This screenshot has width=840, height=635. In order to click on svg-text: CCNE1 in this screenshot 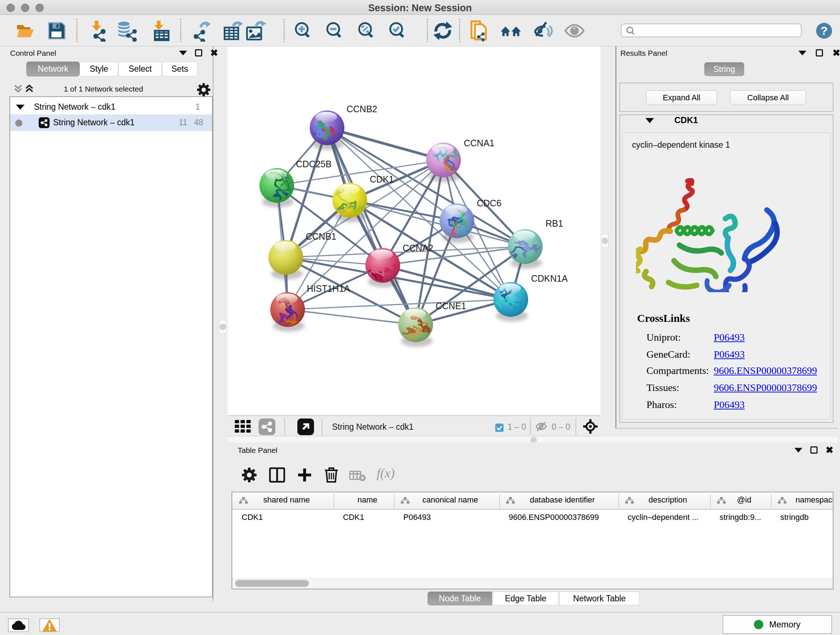, I will do `click(451, 306)`.